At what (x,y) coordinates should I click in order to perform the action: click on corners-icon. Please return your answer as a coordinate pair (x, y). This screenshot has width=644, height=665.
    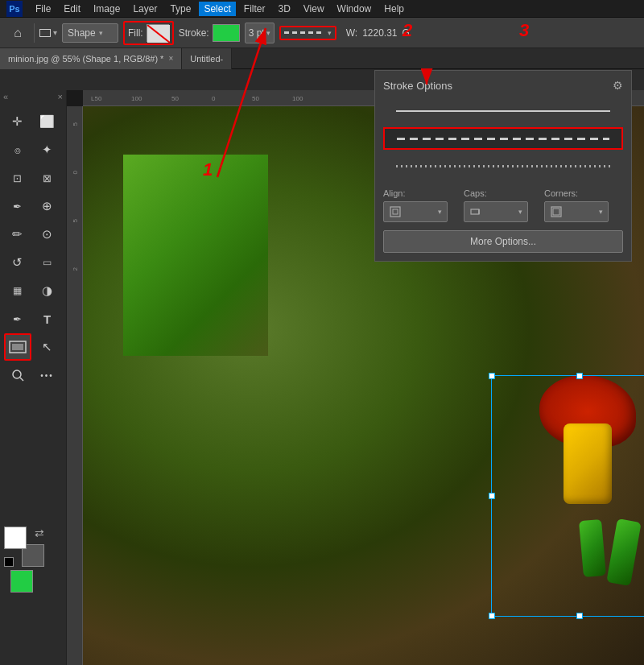
    Looking at the image, I should click on (556, 212).